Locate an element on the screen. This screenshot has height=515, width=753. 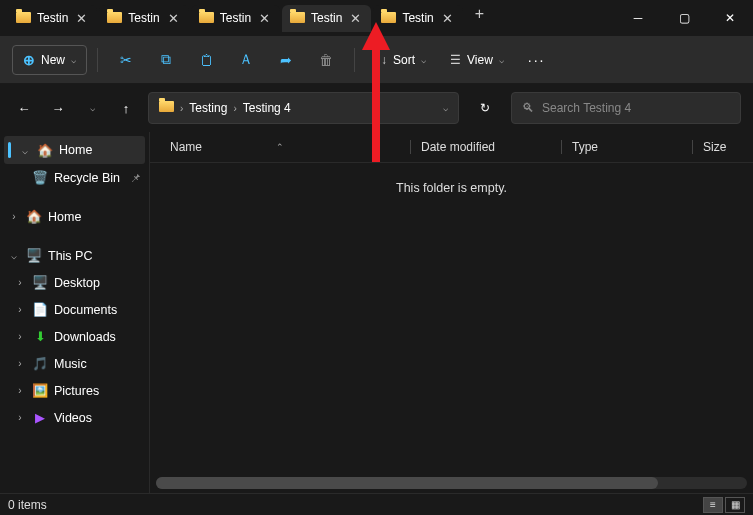
maximize-button: ▢ is located at coordinates (684, 18).